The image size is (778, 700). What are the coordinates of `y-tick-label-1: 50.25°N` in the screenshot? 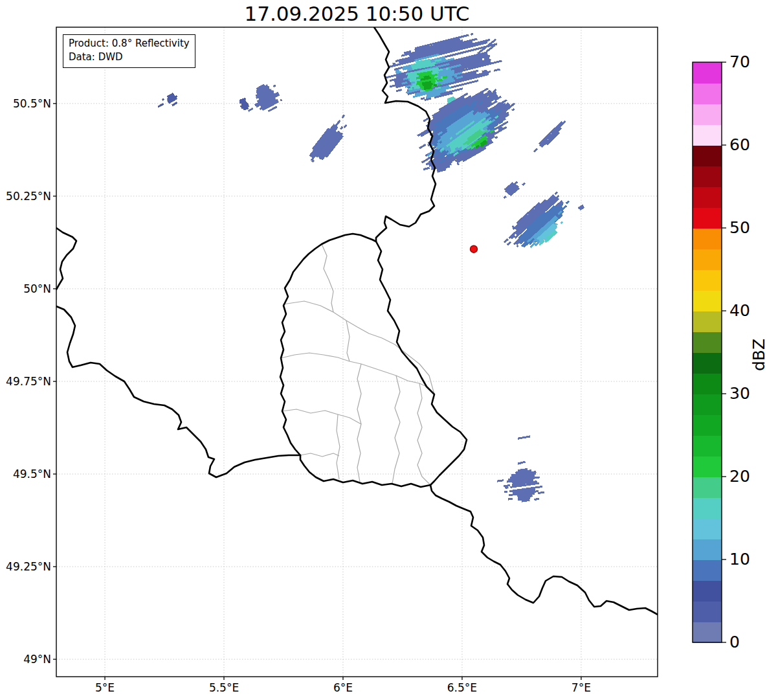 It's located at (26, 196).